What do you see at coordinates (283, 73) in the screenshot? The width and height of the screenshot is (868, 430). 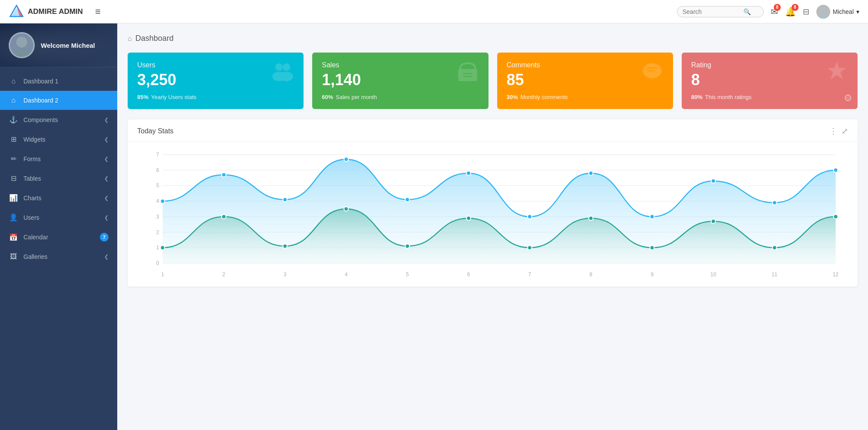 I see `stat-card-icon-users` at bounding box center [283, 73].